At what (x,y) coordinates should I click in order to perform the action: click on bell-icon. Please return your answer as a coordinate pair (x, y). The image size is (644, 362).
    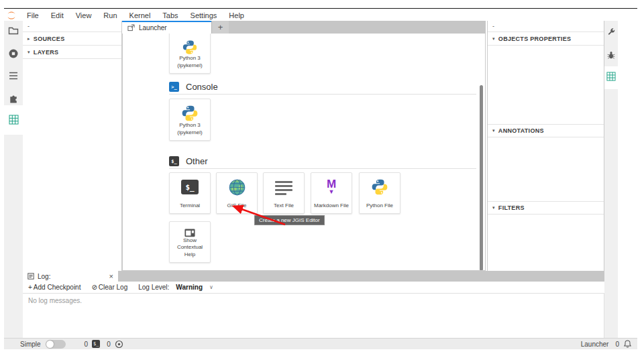
    Looking at the image, I should click on (628, 344).